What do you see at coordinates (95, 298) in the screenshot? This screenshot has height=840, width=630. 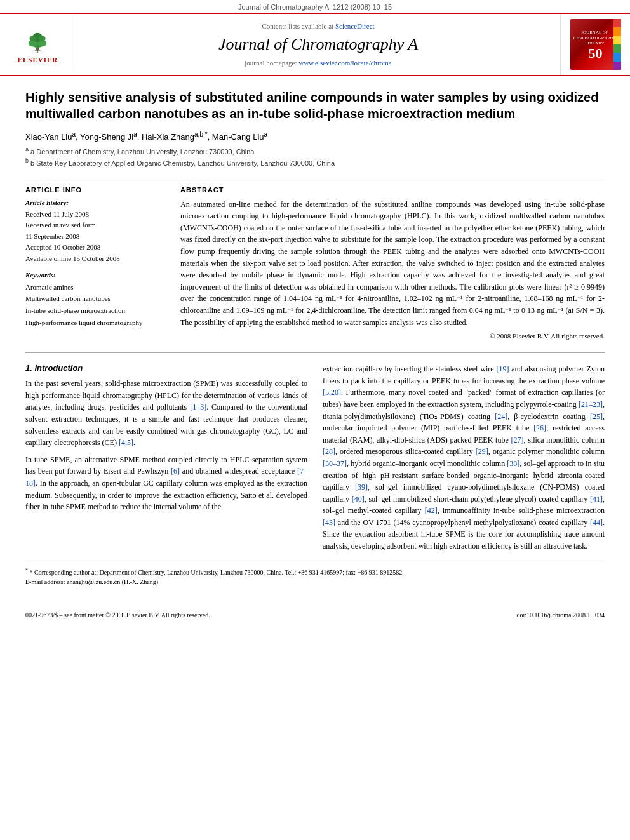 I see `keyword-2: Multiwalled carbon nanotubes` at bounding box center [95, 298].